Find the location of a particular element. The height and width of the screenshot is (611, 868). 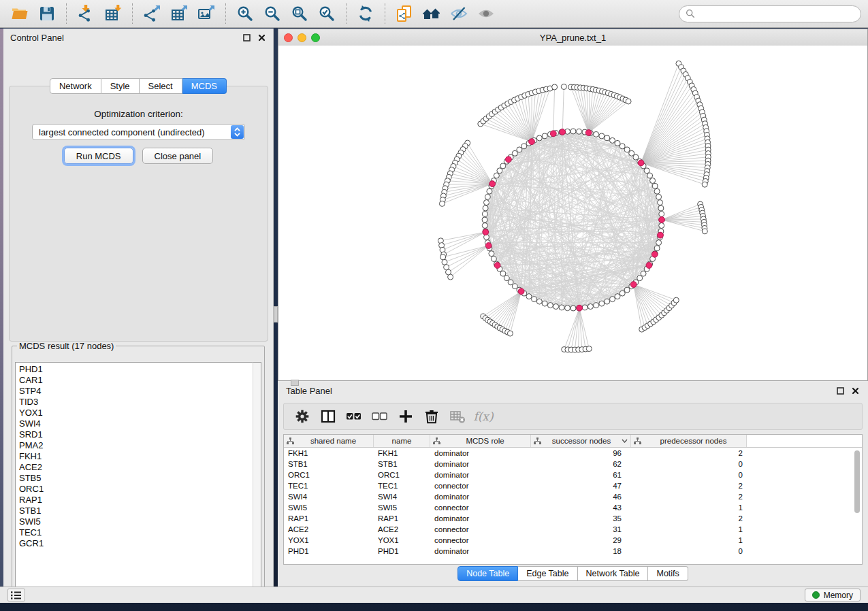

table-row: RAP1RAP1dominator352 is located at coordinates (573, 518).